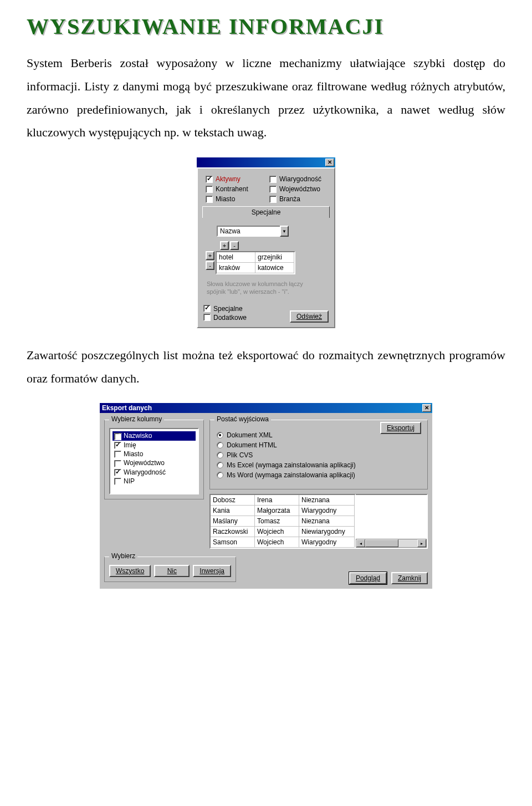  Describe the element at coordinates (298, 179) in the screenshot. I see `filter-checkbox: Wiarygodność` at that location.